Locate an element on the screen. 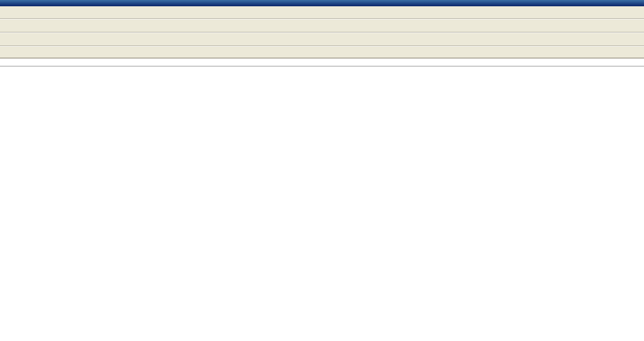 This screenshot has height=341, width=644. draw-toolbar is located at coordinates (322, 52).